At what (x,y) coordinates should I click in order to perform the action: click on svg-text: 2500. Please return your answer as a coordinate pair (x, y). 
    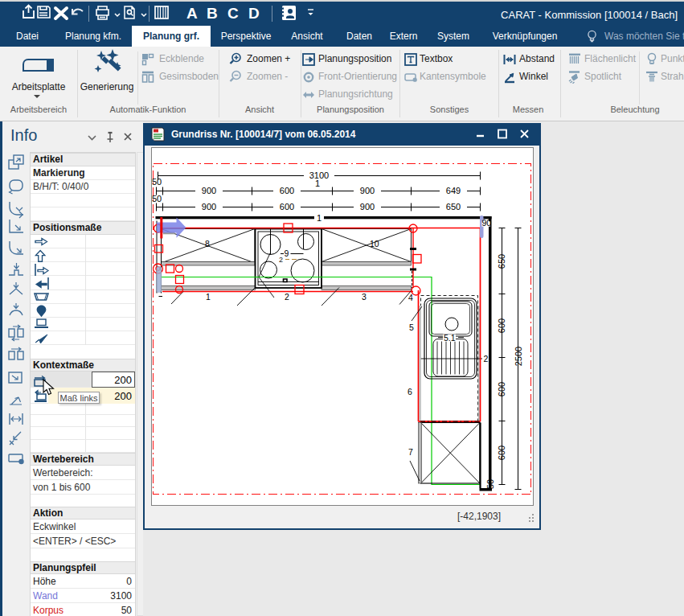
    Looking at the image, I should click on (518, 356).